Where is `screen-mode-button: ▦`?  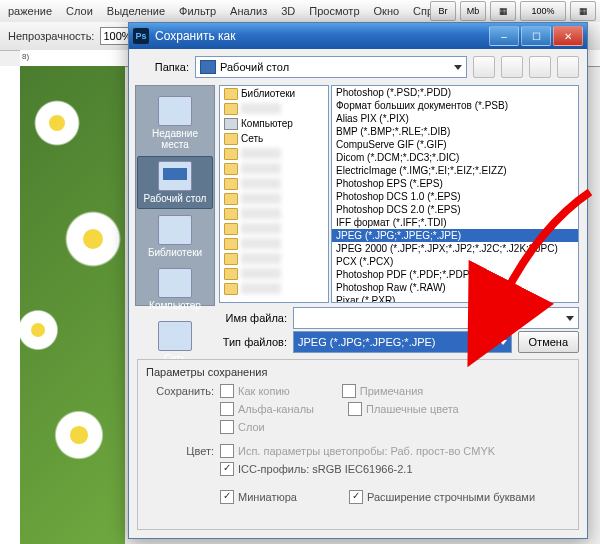
screen-mode-button: ▦ is located at coordinates (583, 11).